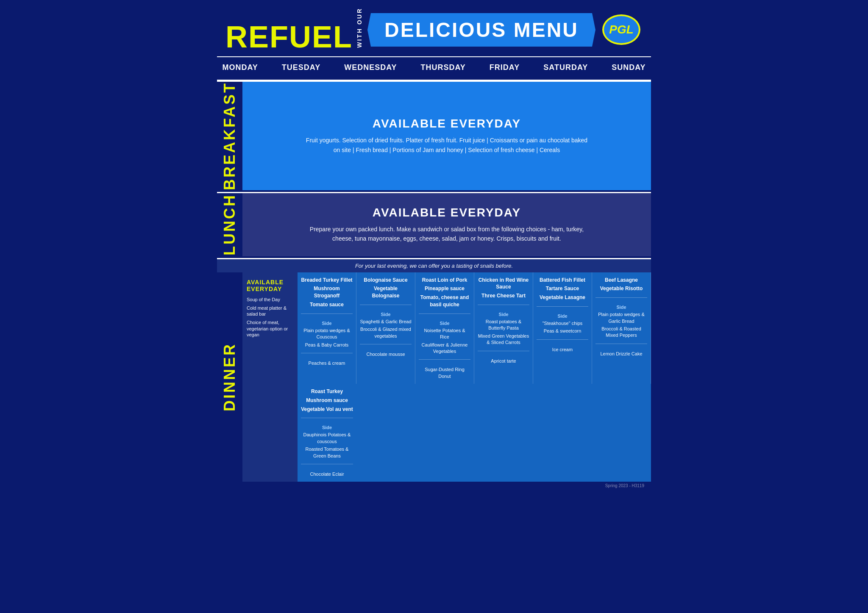 The image size is (868, 613). Describe the element at coordinates (243, 68) in the screenshot. I see `day-monday: MONDAY` at that location.